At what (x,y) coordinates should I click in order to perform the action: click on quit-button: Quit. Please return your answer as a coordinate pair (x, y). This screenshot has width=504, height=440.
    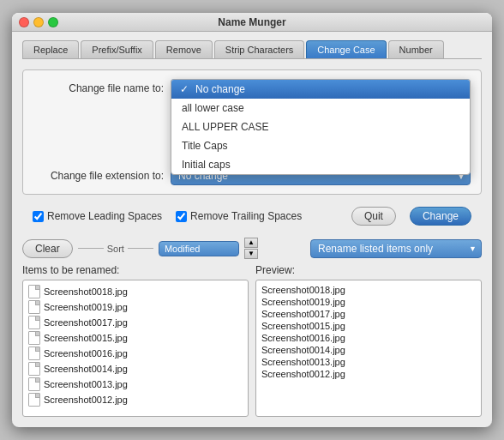
    Looking at the image, I should click on (374, 216).